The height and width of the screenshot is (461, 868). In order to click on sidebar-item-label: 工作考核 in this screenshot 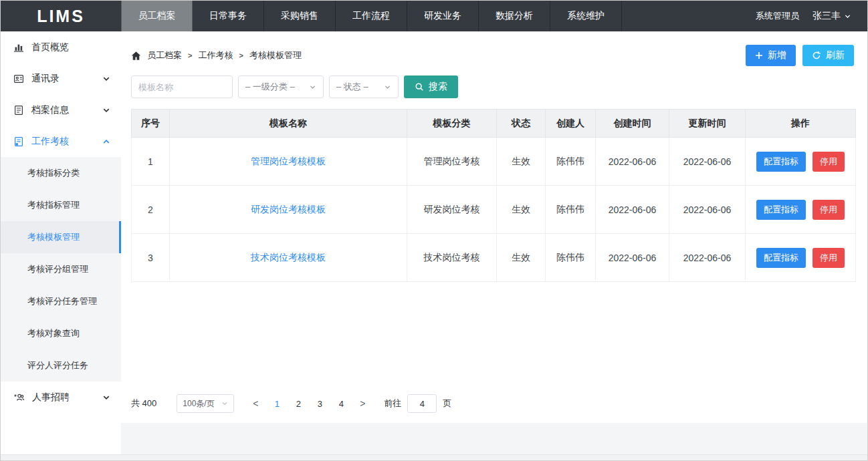, I will do `click(50, 142)`.